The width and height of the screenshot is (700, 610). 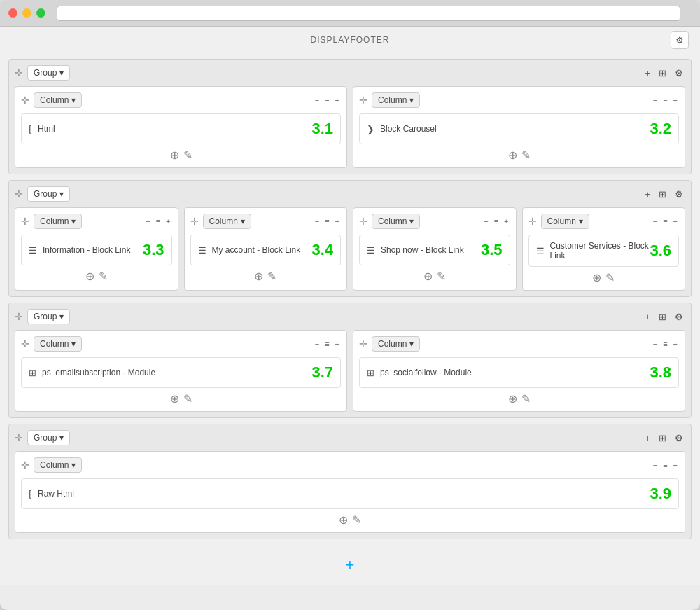 I want to click on col9-minus: −, so click(x=655, y=465).